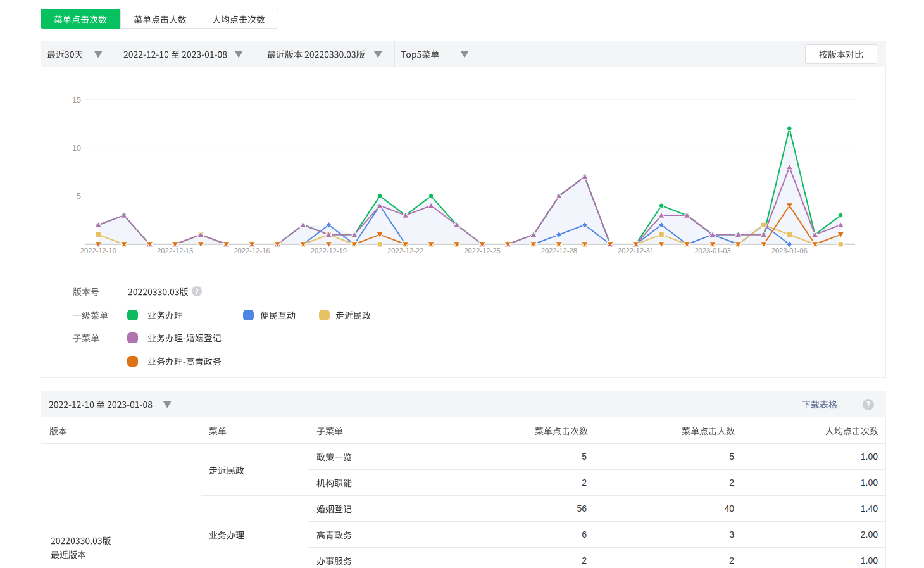  Describe the element at coordinates (78, 196) in the screenshot. I see `svg-text: 5` at that location.